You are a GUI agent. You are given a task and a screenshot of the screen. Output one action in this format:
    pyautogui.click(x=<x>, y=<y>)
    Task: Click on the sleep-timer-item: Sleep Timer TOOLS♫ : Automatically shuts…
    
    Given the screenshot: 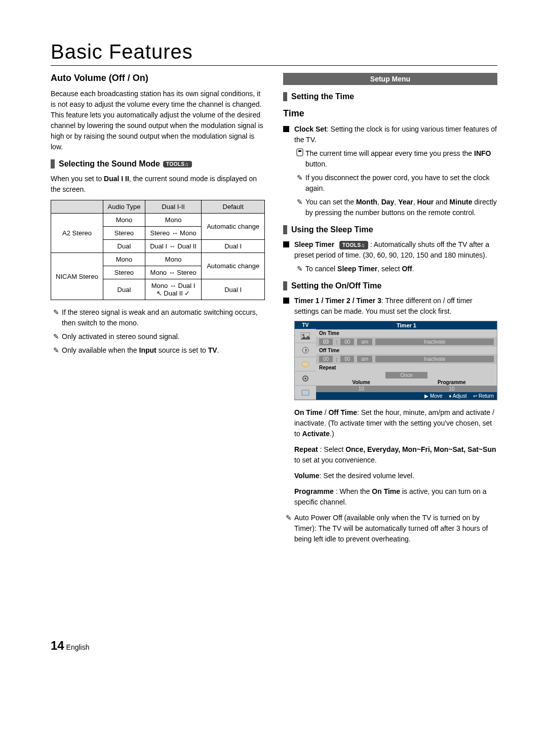 What is the action you would take?
    pyautogui.click(x=390, y=250)
    